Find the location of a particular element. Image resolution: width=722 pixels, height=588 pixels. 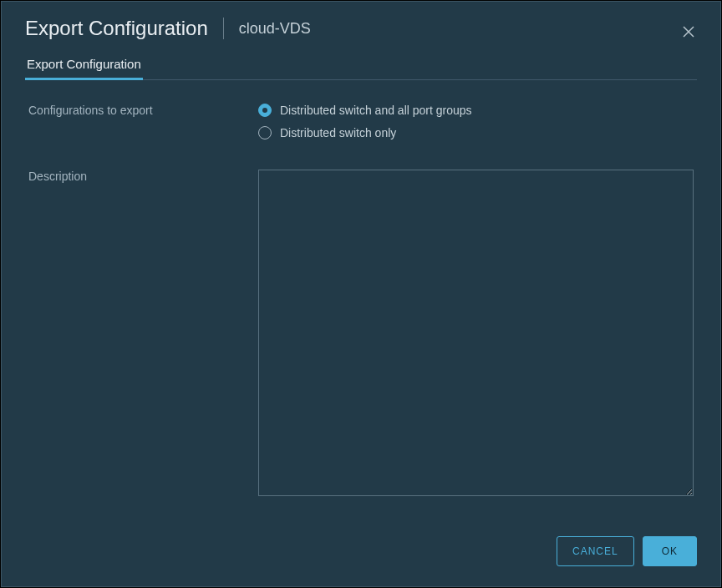

dialog-header: Export Configuration cloud-VDS is located at coordinates (361, 25).